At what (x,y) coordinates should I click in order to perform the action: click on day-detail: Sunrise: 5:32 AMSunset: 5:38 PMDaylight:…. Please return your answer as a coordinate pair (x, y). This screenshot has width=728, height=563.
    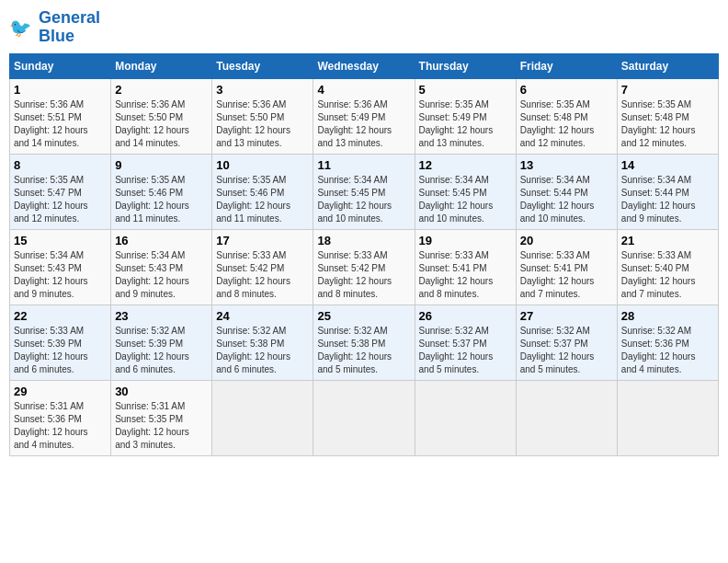
    Looking at the image, I should click on (263, 350).